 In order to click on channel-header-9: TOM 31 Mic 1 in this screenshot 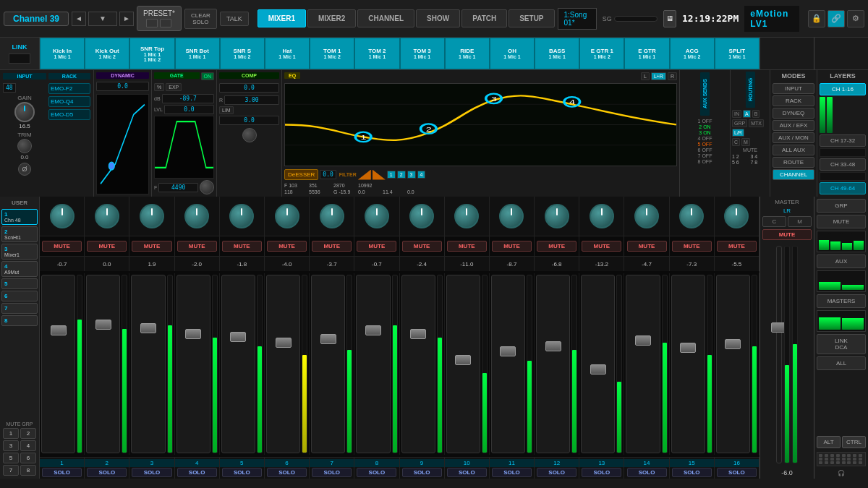, I will do `click(422, 53)`.